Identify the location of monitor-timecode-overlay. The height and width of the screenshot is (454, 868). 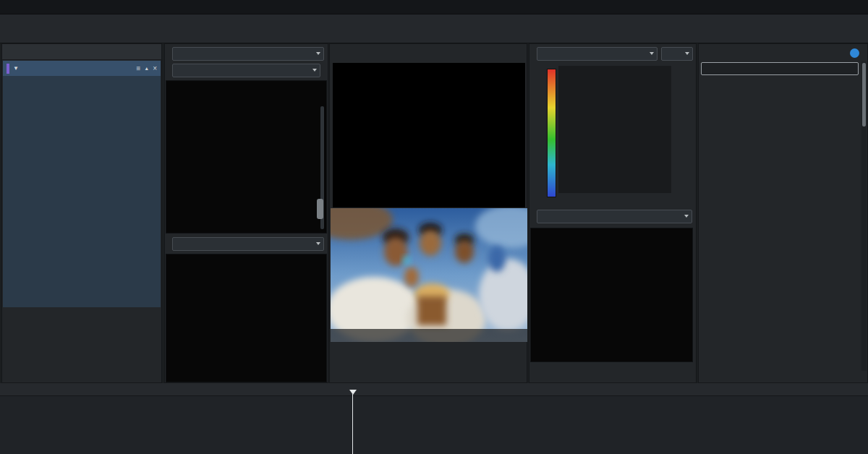
(429, 335).